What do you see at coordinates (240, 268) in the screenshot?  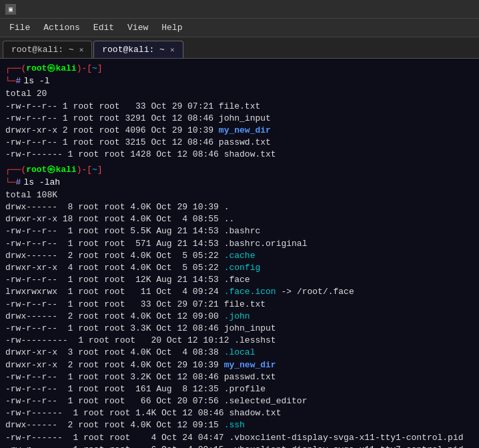 I see `output-2-6: drwxr-xr-x 4 root root 4.0K Oct 5 05:22 …` at bounding box center [240, 268].